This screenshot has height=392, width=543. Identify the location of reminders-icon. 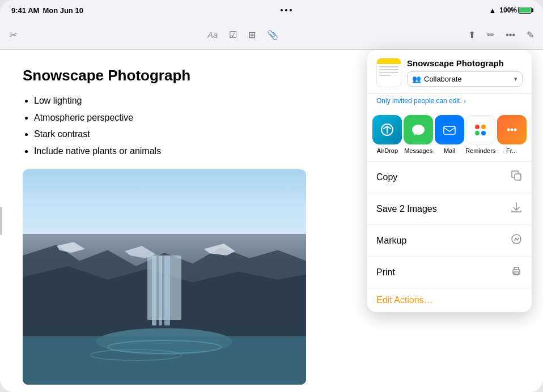
(481, 130).